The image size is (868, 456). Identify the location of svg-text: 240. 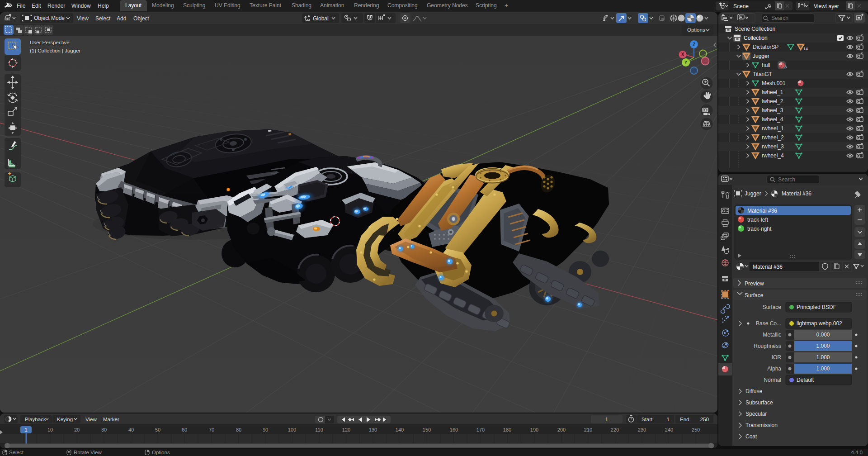
(669, 430).